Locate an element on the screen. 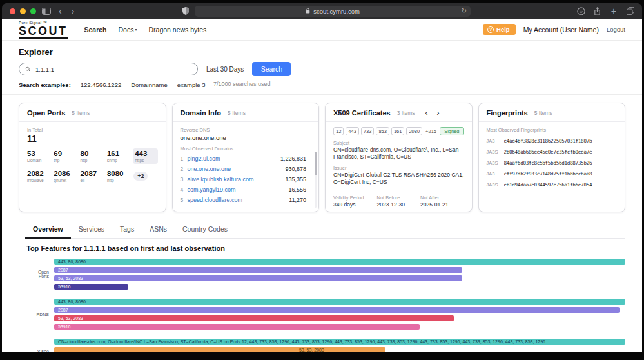 Image resolution: width=644 pixels, height=360 pixels. chart-bar-label: 443, 80, 8080 is located at coordinates (72, 302).